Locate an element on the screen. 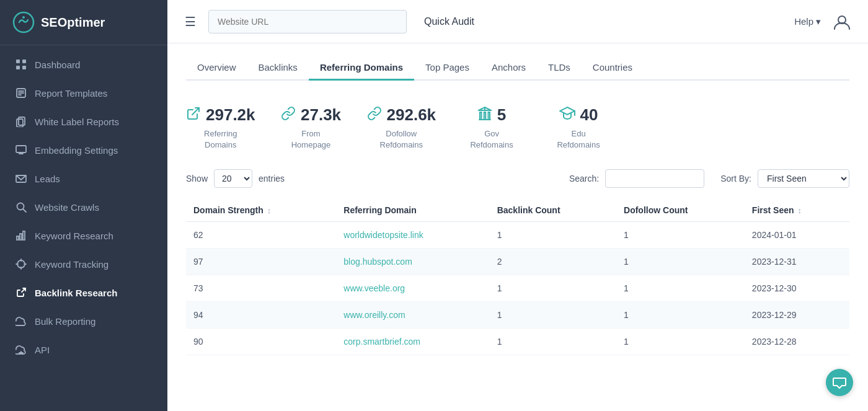 The width and height of the screenshot is (868, 411). sidebar-item-api: API is located at coordinates (84, 350).